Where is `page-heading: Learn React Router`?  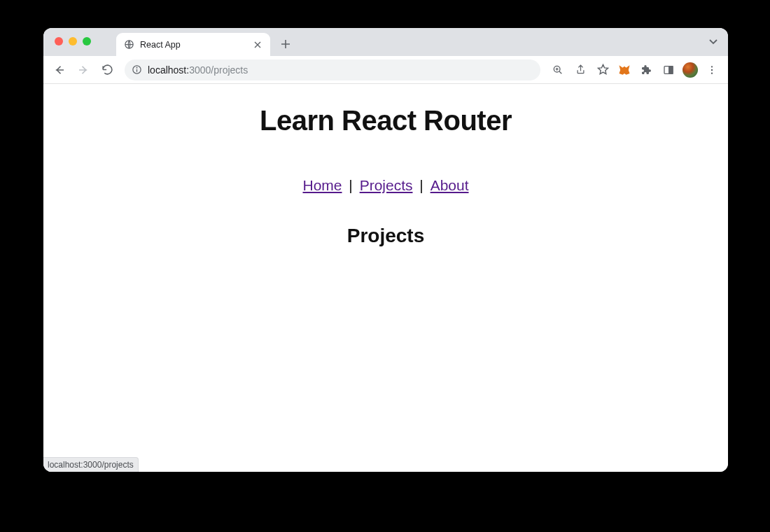
page-heading: Learn React Router is located at coordinates (386, 120).